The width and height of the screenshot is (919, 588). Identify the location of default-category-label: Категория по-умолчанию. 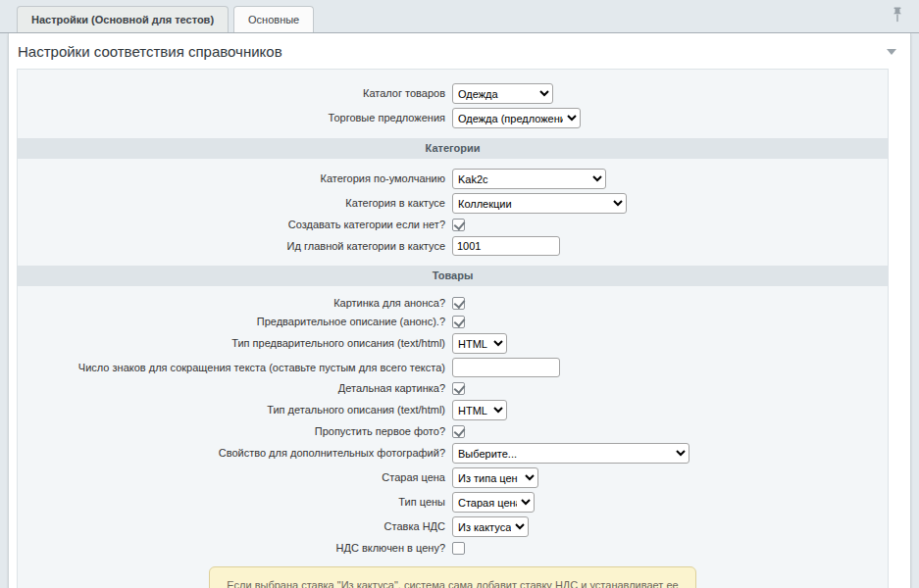
(235, 178).